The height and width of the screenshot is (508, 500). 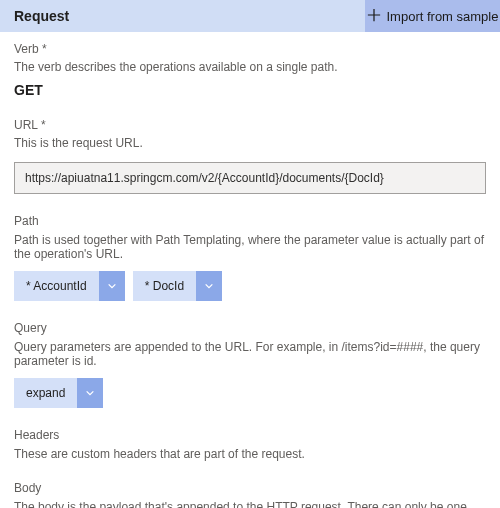 I want to click on url-section: URL * This is the request URL., so click(x=250, y=156).